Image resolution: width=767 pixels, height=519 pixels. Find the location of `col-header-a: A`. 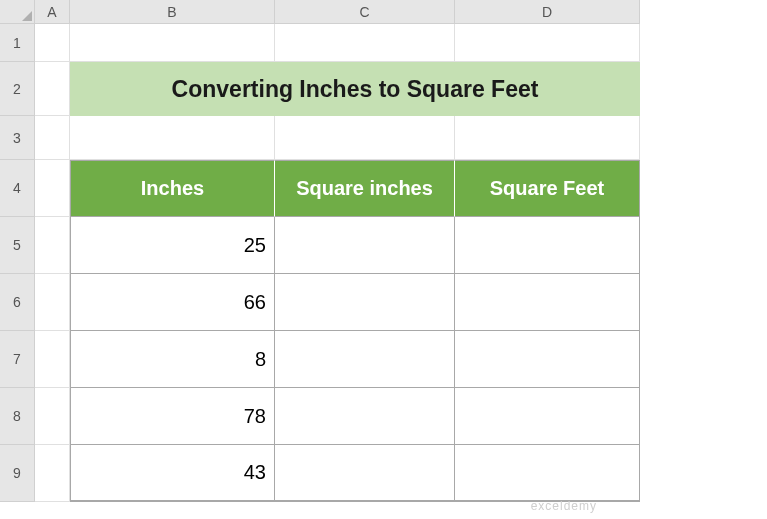

col-header-a: A is located at coordinates (52, 12).